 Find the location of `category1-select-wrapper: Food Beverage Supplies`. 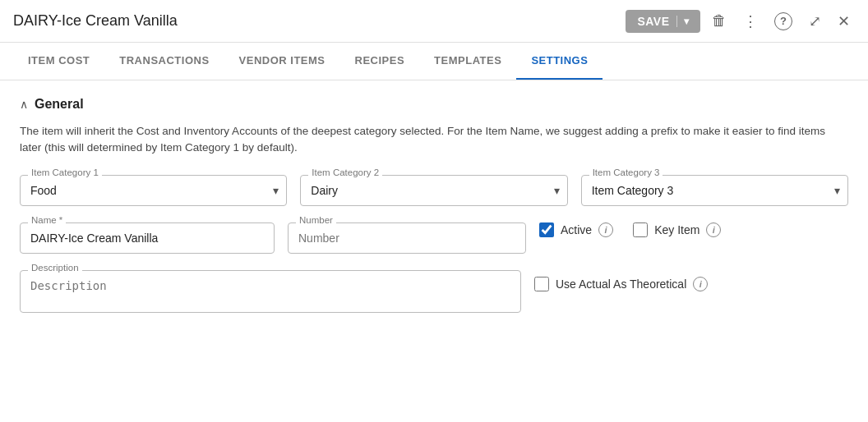

category1-select-wrapper: Food Beverage Supplies is located at coordinates (153, 190).